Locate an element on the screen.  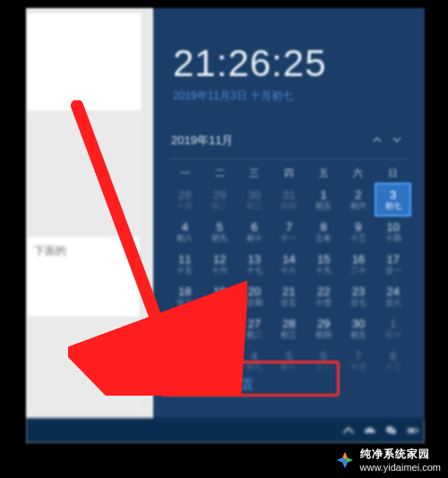
calendar-day: 28初三 is located at coordinates (289, 329).